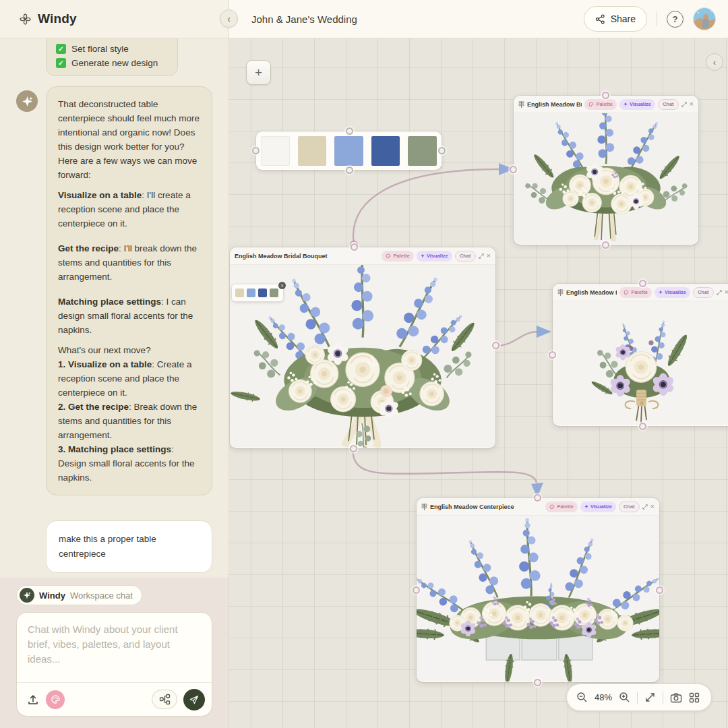 The width and height of the screenshot is (728, 728). What do you see at coordinates (582, 697) in the screenshot?
I see `zoom-out-button` at bounding box center [582, 697].